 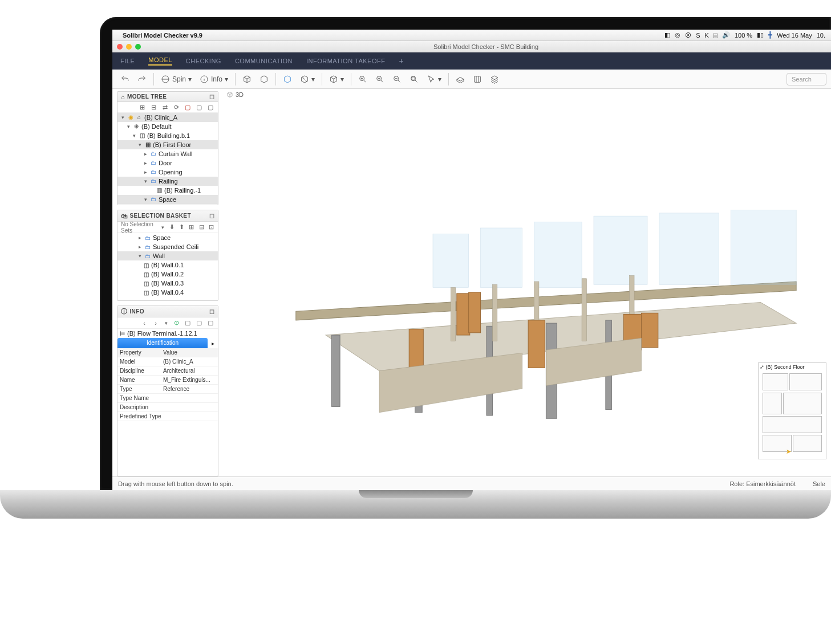 What do you see at coordinates (494, 79) in the screenshot?
I see `layers-icon` at bounding box center [494, 79].